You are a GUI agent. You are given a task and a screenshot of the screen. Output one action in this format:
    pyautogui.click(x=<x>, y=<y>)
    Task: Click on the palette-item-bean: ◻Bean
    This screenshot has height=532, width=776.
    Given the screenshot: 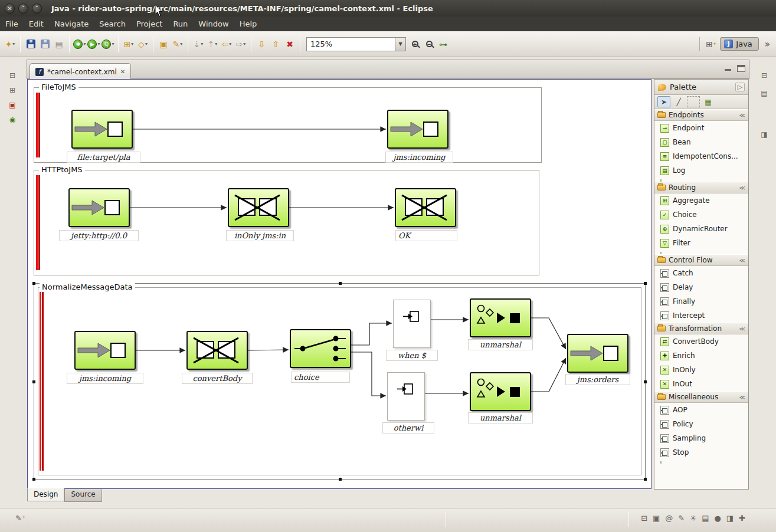 What is the action you would take?
    pyautogui.click(x=701, y=142)
    